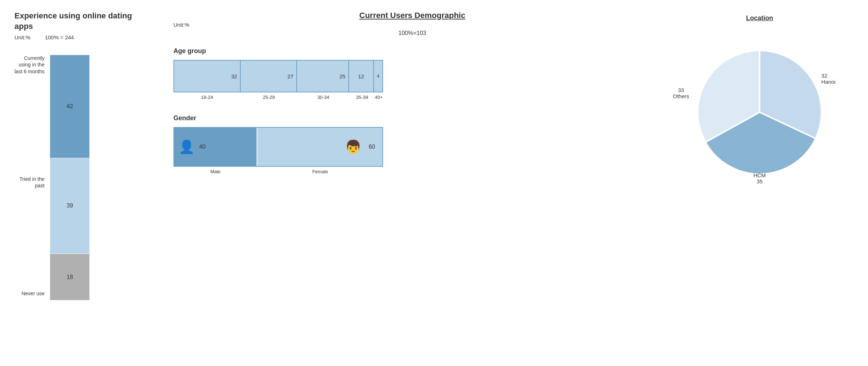 The height and width of the screenshot is (366, 868). Describe the element at coordinates (361, 76) in the screenshot. I see `age-seg-35-39: 12` at that location.